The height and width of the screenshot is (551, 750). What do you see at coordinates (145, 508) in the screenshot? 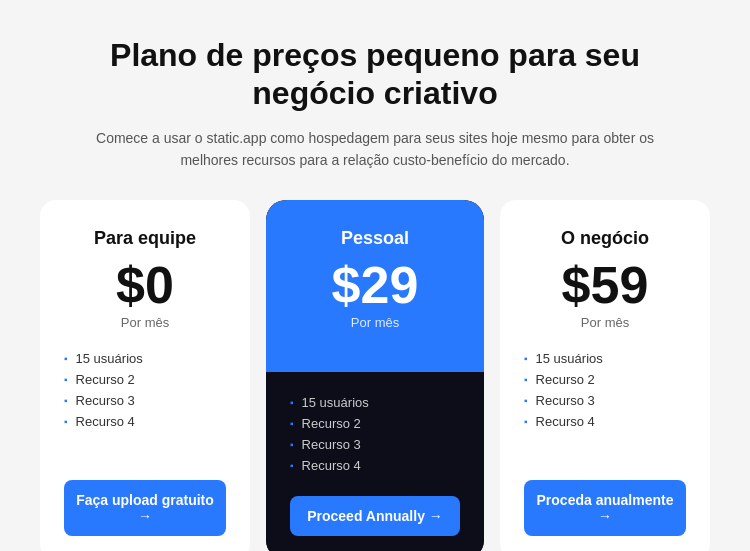
I see `card-equipe-button: Faça upload gratuito →` at bounding box center [145, 508].